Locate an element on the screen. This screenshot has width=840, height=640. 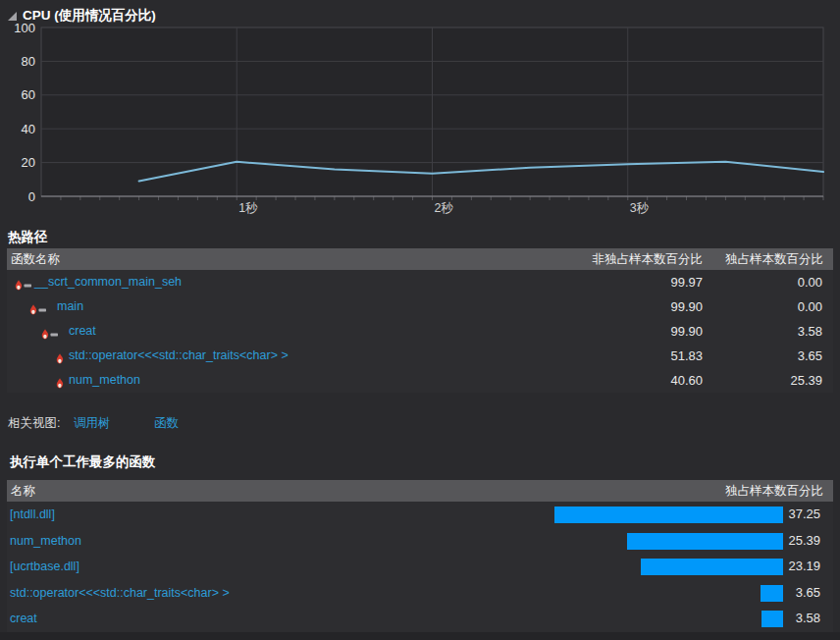
function-name-link: __scrt_common_main_seh is located at coordinates (108, 283).